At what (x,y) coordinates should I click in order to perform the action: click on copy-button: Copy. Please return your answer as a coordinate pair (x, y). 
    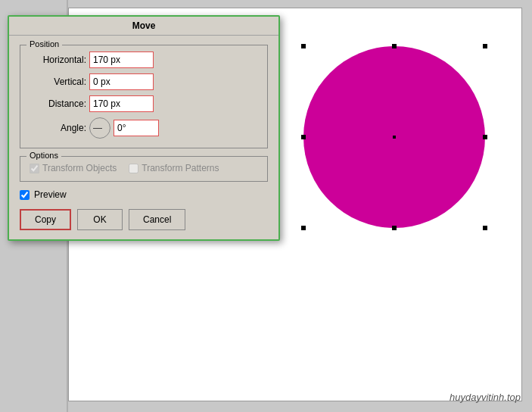
    Looking at the image, I should click on (45, 220).